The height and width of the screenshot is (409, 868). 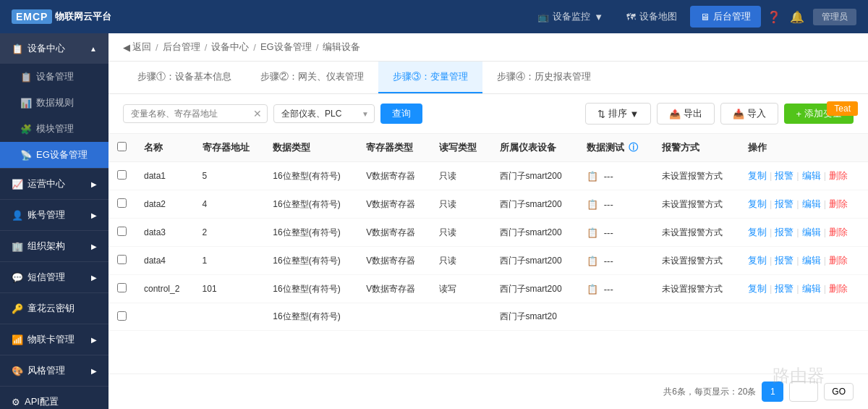 I want to click on cell-name: data1, so click(x=165, y=177).